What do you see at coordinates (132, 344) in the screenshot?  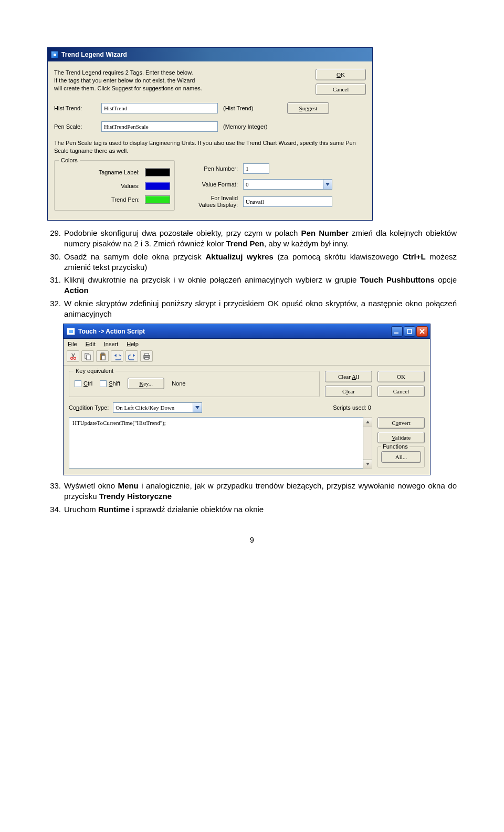 I see `menu-help: Help` at bounding box center [132, 344].